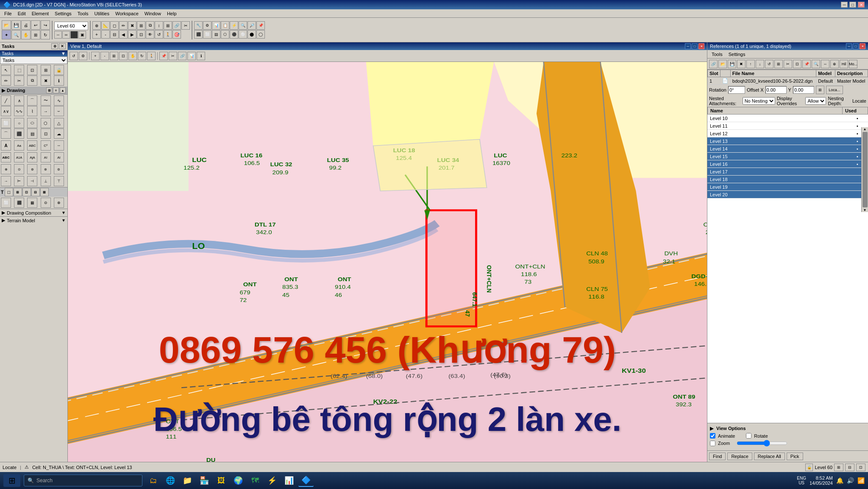  What do you see at coordinates (713, 436) in the screenshot?
I see `animate-checkbox` at bounding box center [713, 436].